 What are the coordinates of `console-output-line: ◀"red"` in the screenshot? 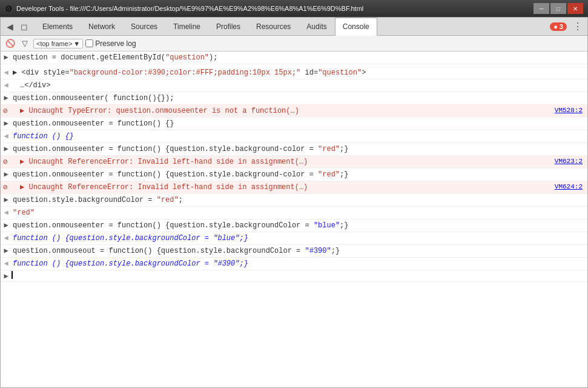 It's located at (294, 213).